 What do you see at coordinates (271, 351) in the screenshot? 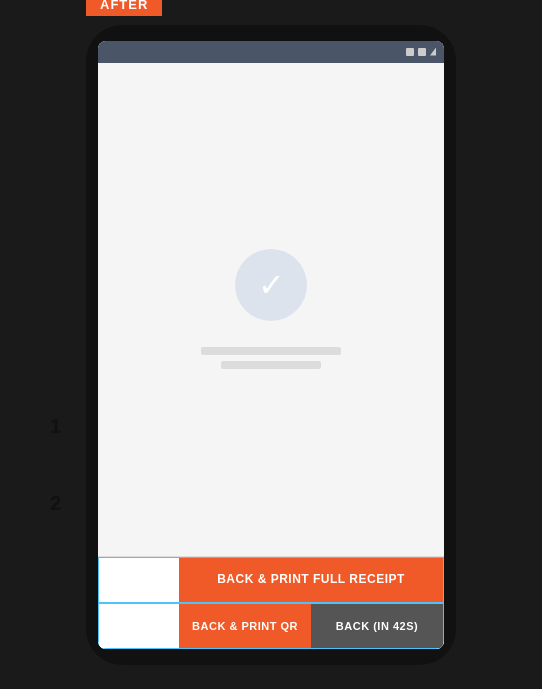
I see `receipt-line-long` at bounding box center [271, 351].